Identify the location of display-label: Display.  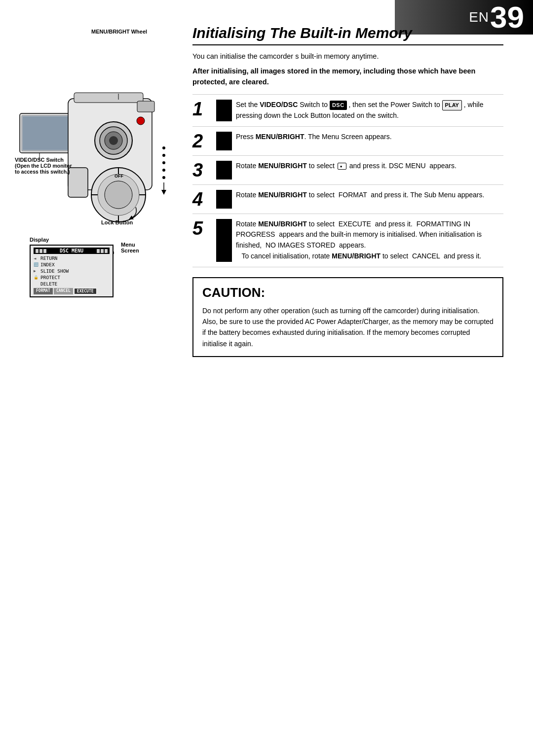
(72, 240).